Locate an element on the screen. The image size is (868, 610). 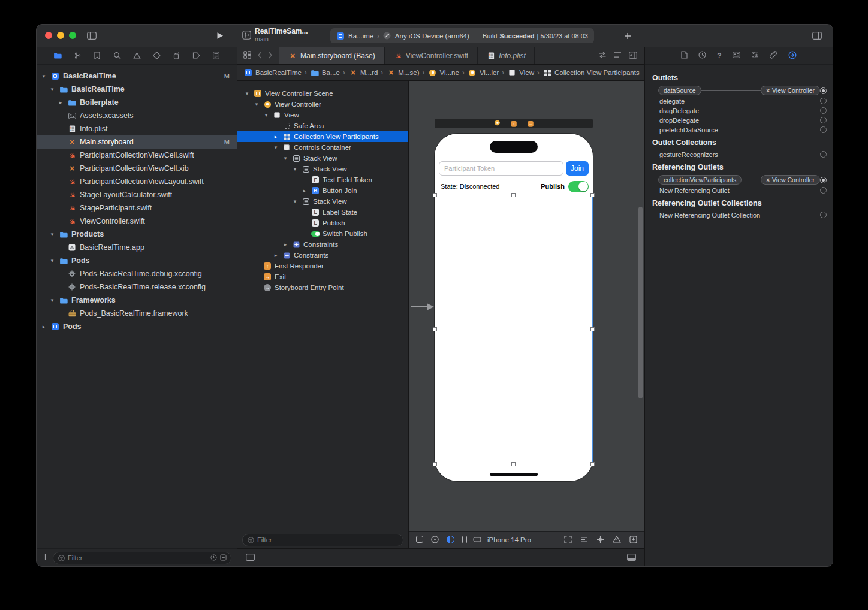
destination-name: Any iOS Device (arm64) is located at coordinates (432, 36).